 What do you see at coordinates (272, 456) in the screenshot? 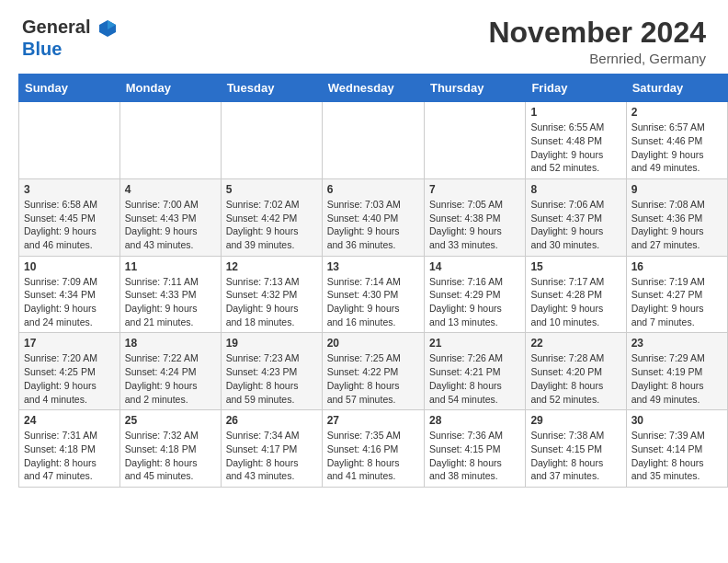
I see `cell-info-text: Sunrise: 7:34 AMSunset: 4:17 PMDaylight:…` at bounding box center [272, 456].